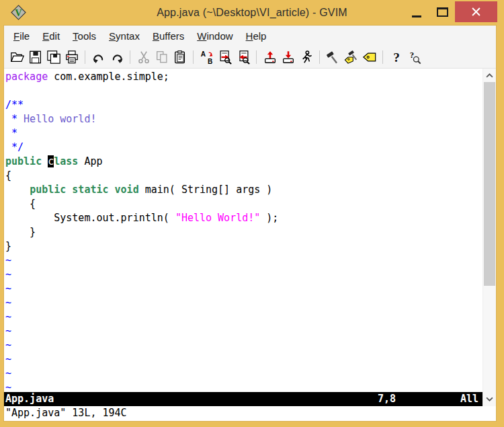 Image resolution: width=504 pixels, height=427 pixels. Describe the element at coordinates (124, 36) in the screenshot. I see `menu-syntax: Syntax` at that location.